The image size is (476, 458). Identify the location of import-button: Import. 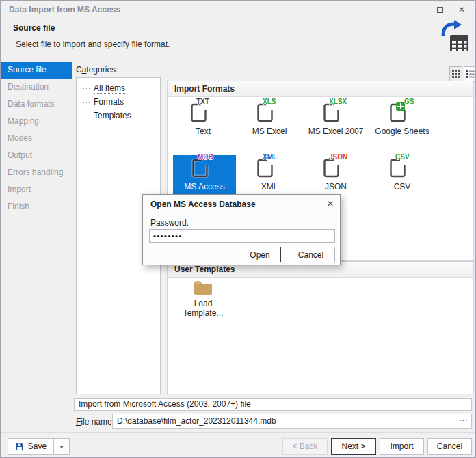
(402, 446).